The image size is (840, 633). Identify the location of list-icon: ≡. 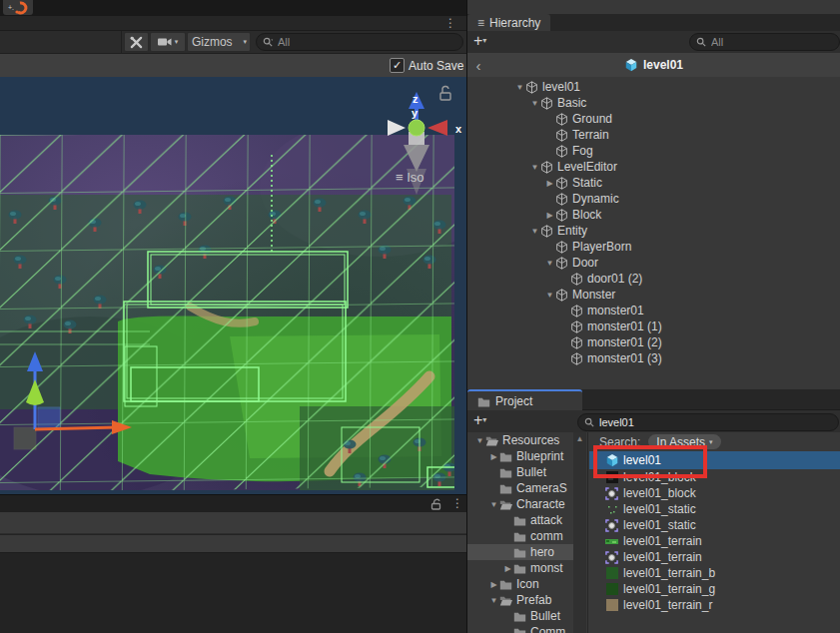
(481, 23).